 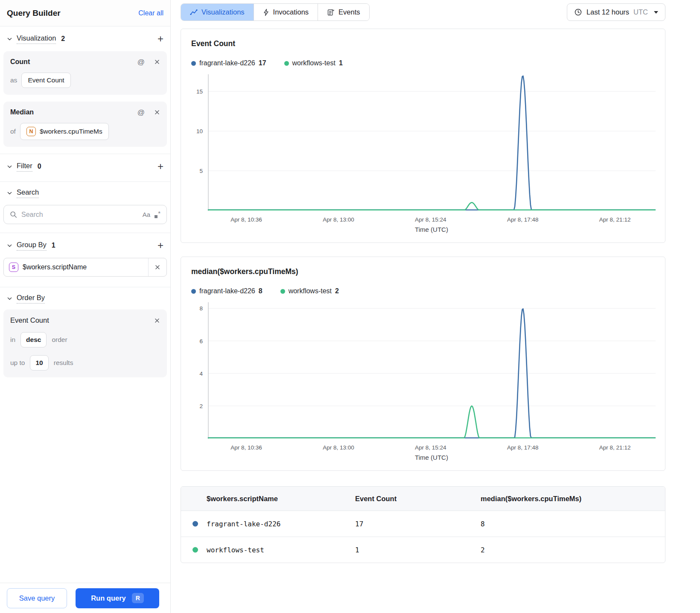 I want to click on table-row: workflows-test 1 2, so click(x=423, y=550).